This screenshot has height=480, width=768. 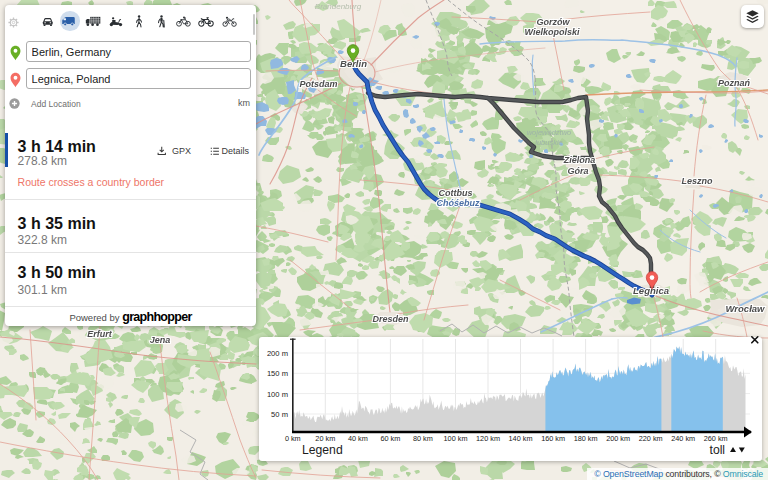 I want to click on svg-text: 140 km, so click(x=521, y=438).